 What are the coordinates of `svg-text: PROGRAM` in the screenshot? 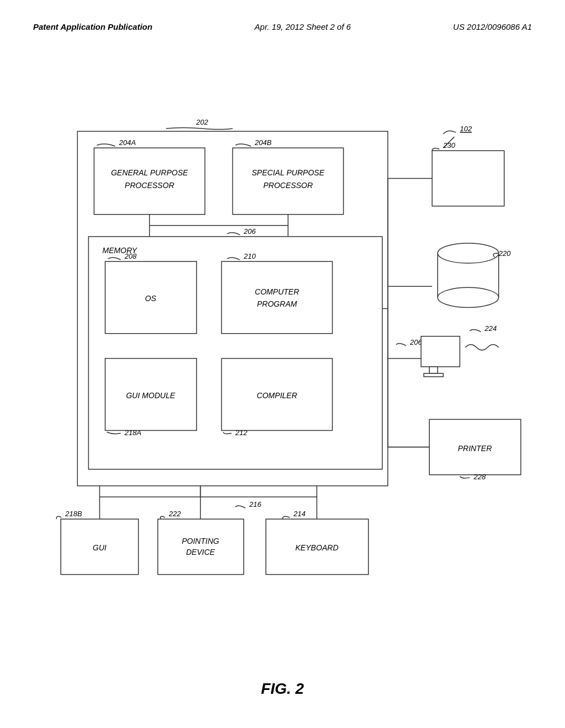 It's located at (277, 304).